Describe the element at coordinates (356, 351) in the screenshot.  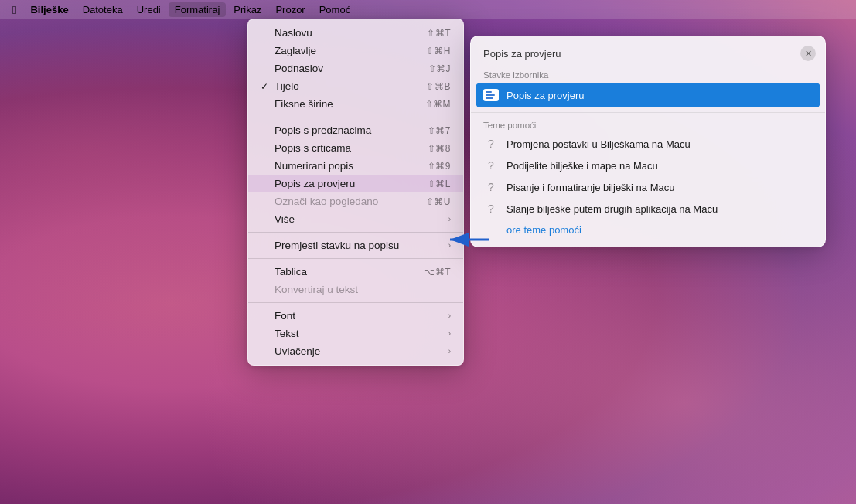
I see `menu-item-uvlacenje: Uvlačenje ›` at that location.